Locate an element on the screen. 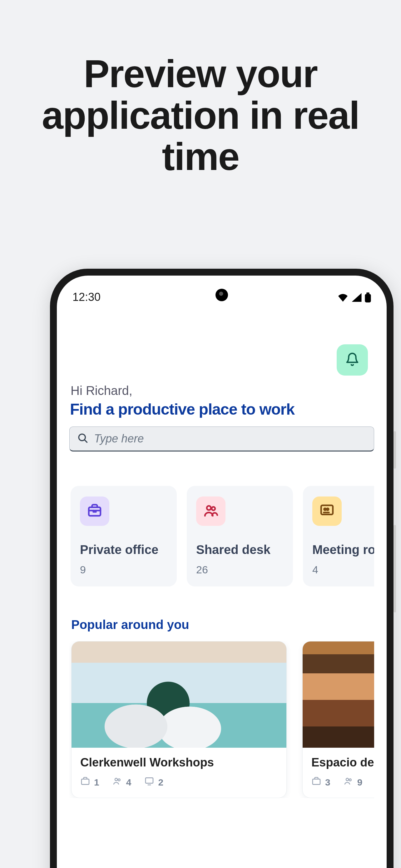  status-time: 12:30 is located at coordinates (87, 297).